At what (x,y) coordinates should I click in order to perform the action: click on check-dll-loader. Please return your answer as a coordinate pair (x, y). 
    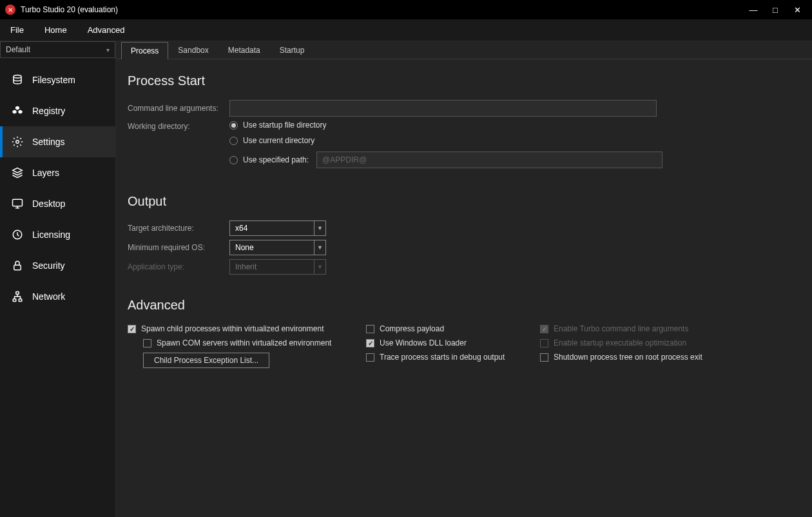
    Looking at the image, I should click on (370, 343).